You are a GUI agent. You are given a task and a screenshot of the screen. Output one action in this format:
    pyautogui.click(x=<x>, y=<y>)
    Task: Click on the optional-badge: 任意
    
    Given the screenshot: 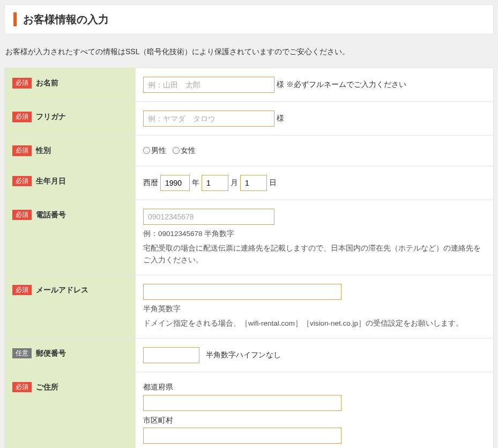 What is the action you would take?
    pyautogui.click(x=22, y=354)
    